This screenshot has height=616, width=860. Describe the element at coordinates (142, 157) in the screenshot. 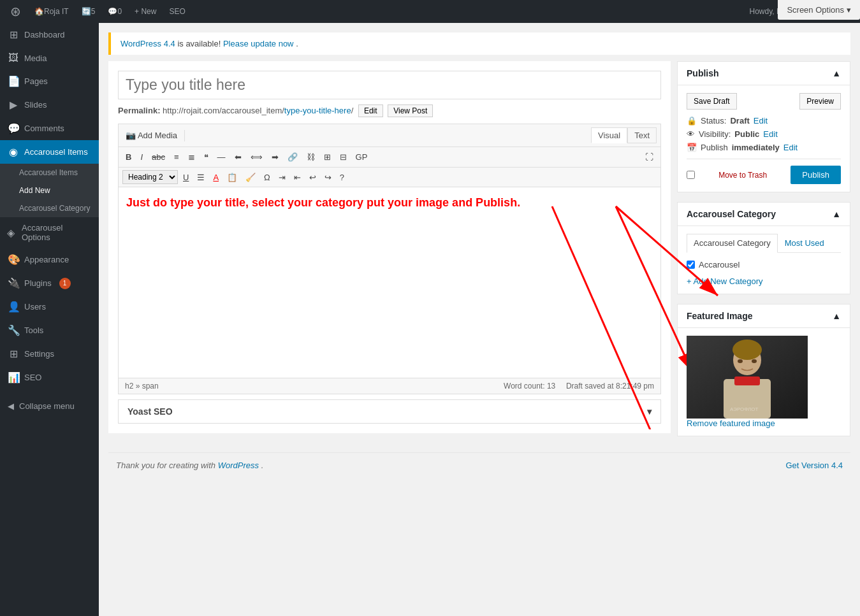

I see `italic-btn: I` at that location.